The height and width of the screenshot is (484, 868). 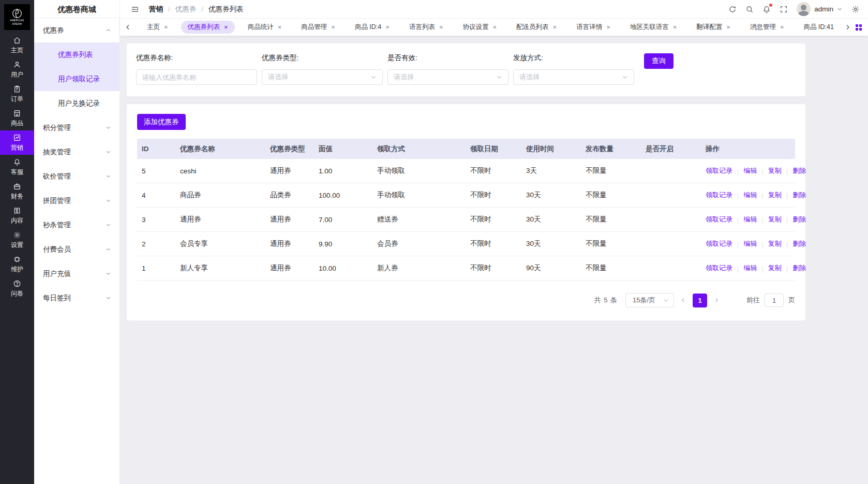 I want to click on tab-7: 配送员列表×, so click(x=536, y=27).